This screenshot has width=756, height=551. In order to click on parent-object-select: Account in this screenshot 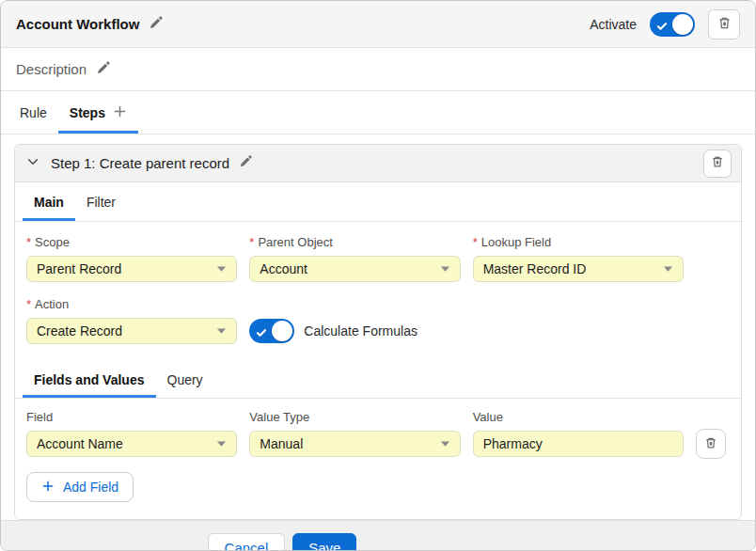, I will do `click(354, 269)`.